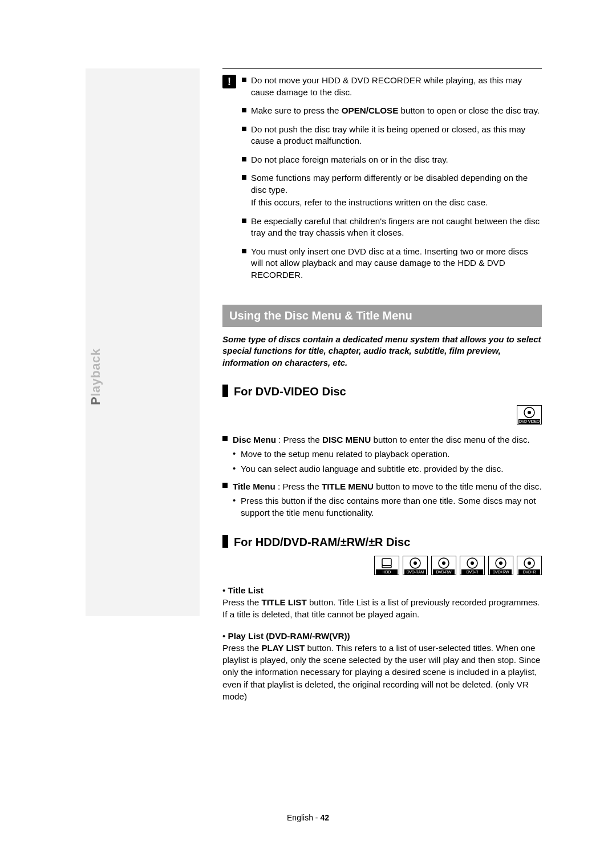  I want to click on caution-item: Be especially careful that children's fi…, so click(392, 227).